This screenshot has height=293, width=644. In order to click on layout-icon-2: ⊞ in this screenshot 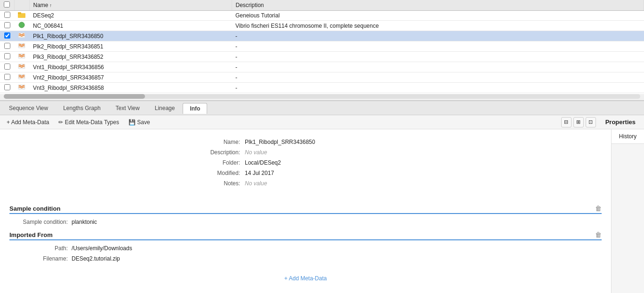, I will do `click(579, 122)`.